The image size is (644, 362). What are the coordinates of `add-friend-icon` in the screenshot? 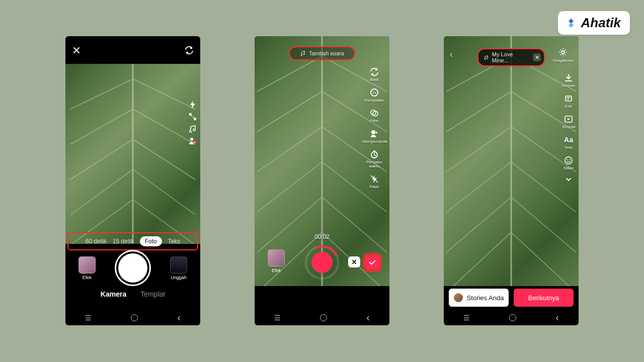 It's located at (193, 141).